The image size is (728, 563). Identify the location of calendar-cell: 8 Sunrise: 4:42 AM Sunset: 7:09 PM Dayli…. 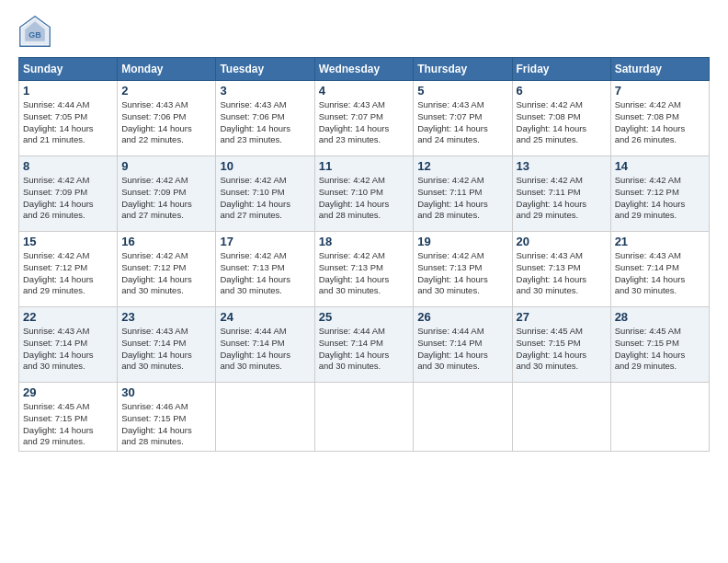
(68, 194).